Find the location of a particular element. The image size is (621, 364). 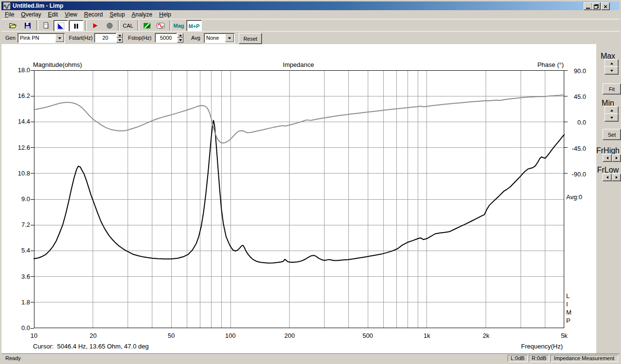

window-title: Untitled.lim - Limp is located at coordinates (38, 6).